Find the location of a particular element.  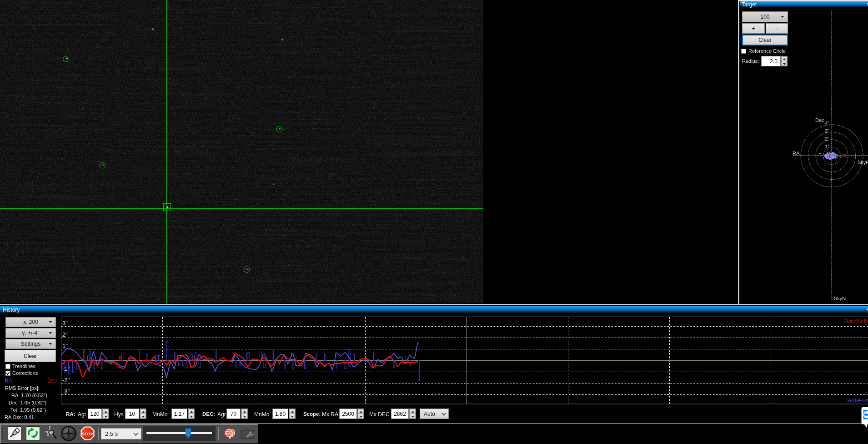

svg-text: SkyN is located at coordinates (840, 298).